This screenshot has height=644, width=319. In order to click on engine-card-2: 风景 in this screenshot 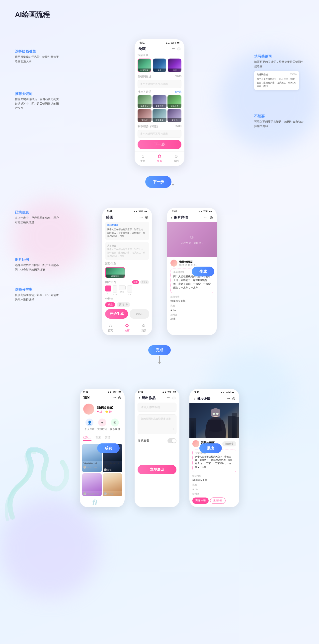, I will do `click(160, 66)`.